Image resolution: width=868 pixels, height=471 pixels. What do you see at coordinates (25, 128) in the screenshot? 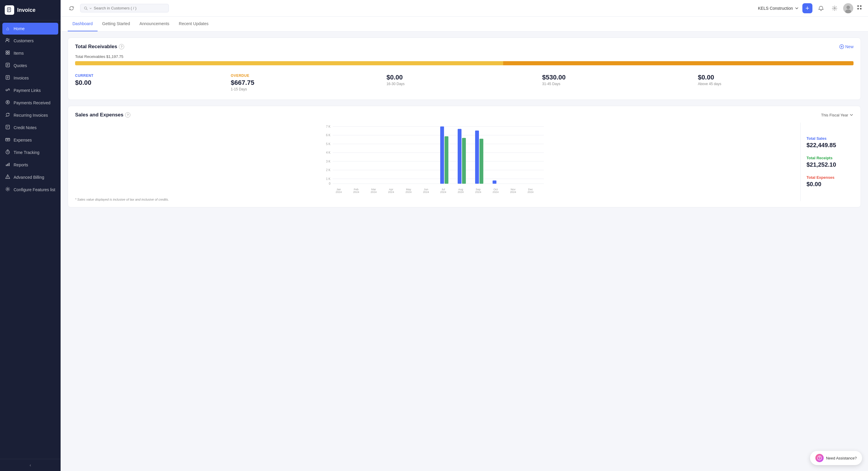
I see `sidebar-item-label: Credit Notes` at bounding box center [25, 128].